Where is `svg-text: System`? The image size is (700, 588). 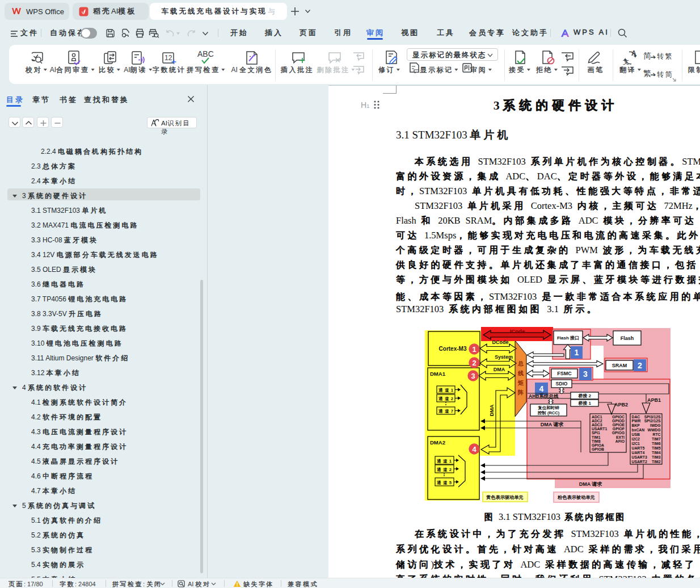
svg-text: System is located at coordinates (504, 357).